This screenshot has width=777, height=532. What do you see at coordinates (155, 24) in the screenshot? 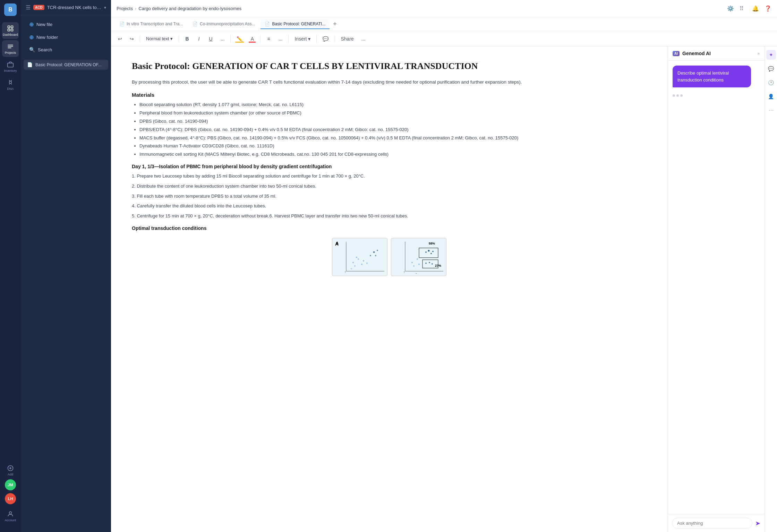
I see `tab-label-0: In vitro Transcription and Tra...` at bounding box center [155, 24].